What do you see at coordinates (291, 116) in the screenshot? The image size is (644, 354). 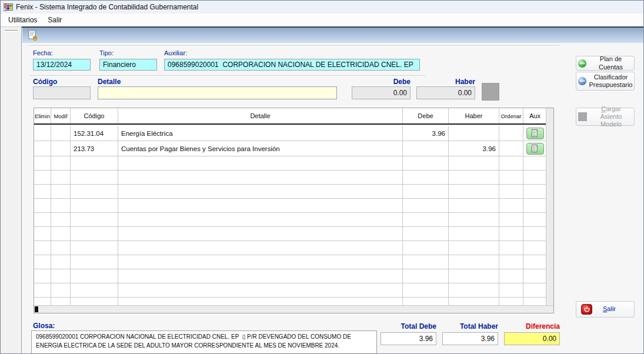 I see `table-header-row: Elimin Modif Código Detalle Debe Haber O…` at bounding box center [291, 116].